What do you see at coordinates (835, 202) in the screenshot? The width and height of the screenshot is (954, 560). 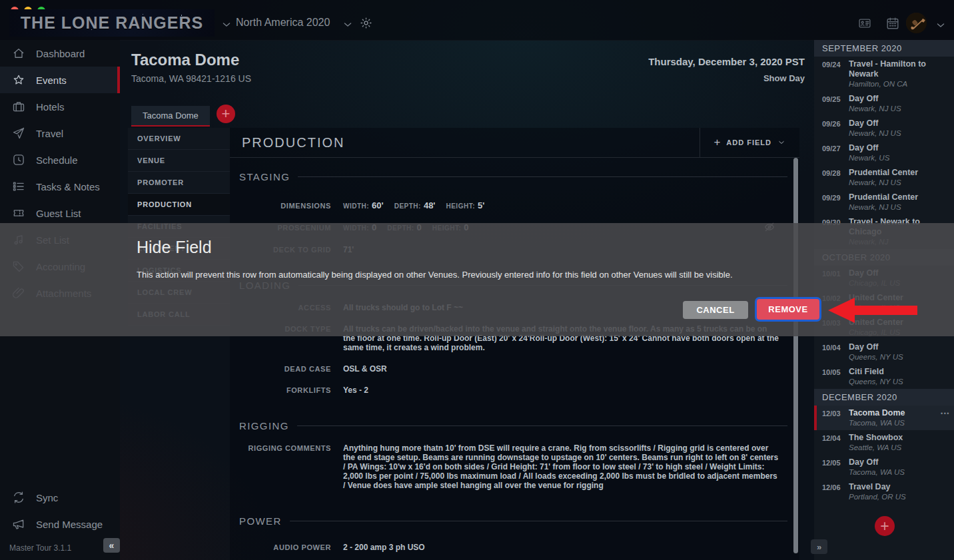 I see `entry-date: 09/29` at bounding box center [835, 202].